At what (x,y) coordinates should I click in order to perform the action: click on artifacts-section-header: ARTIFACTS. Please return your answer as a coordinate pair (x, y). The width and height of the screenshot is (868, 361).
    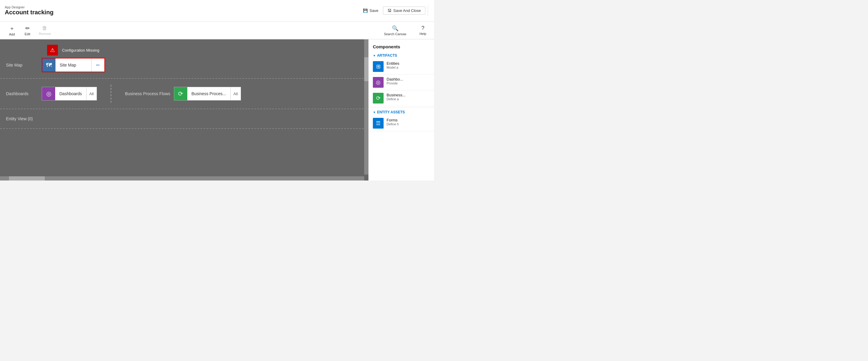
    Looking at the image, I should click on (401, 55).